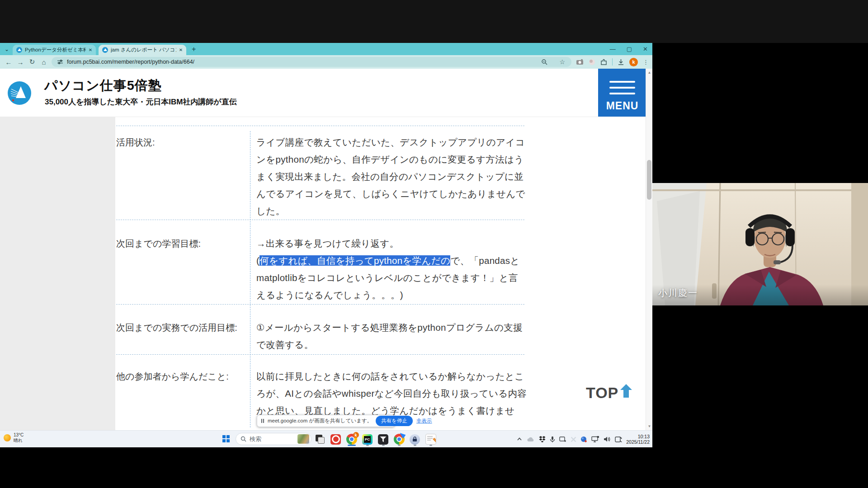 This screenshot has width=868, height=488. I want to click on tab-python-seminar: Pythonデータ分析ゼミ本科生 ポー ✕, so click(54, 50).